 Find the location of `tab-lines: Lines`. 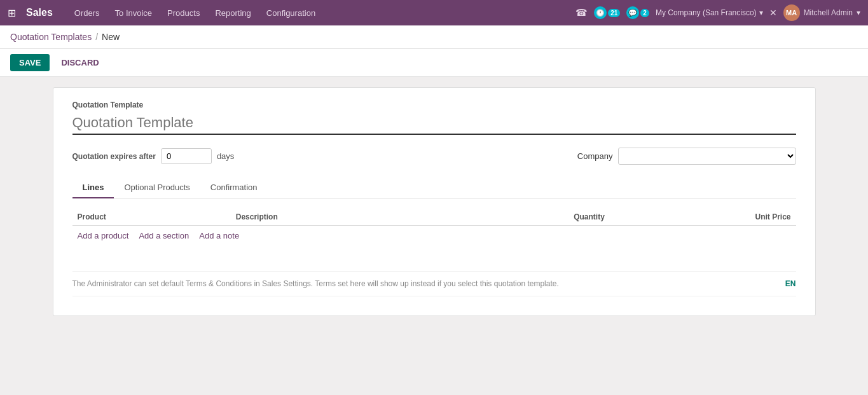

tab-lines: Lines is located at coordinates (93, 188).